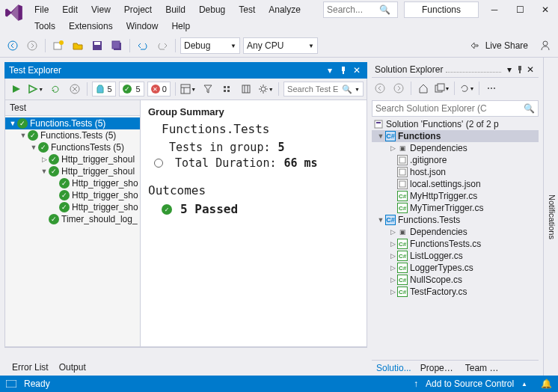 This screenshot has height=392, width=558. Describe the element at coordinates (323, 89) in the screenshot. I see `test-search: 🔍▼` at that location.